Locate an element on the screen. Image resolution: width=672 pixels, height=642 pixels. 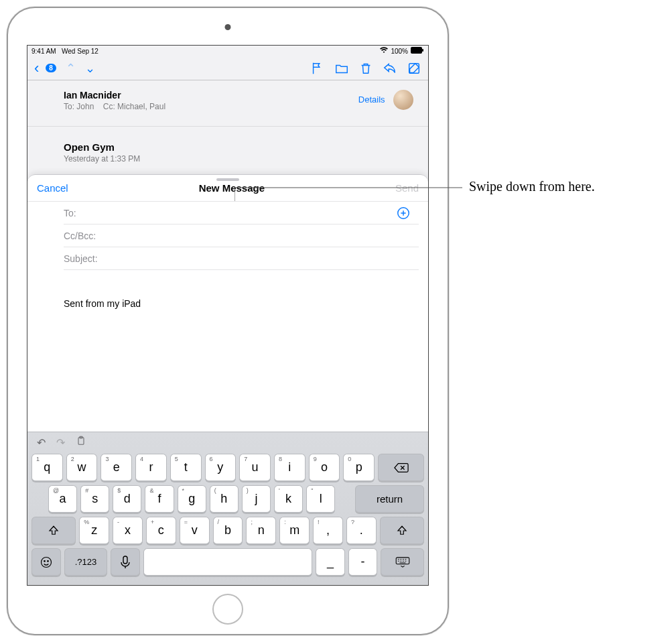
hide-keyboard-key is located at coordinates (402, 562).